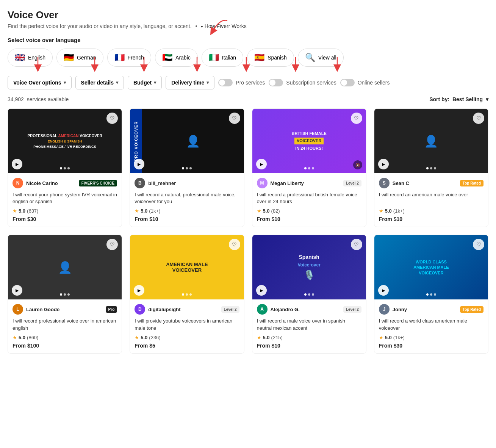  Describe the element at coordinates (145, 83) in the screenshot. I see `filter-dropdown-budget: Budget▾` at that location.